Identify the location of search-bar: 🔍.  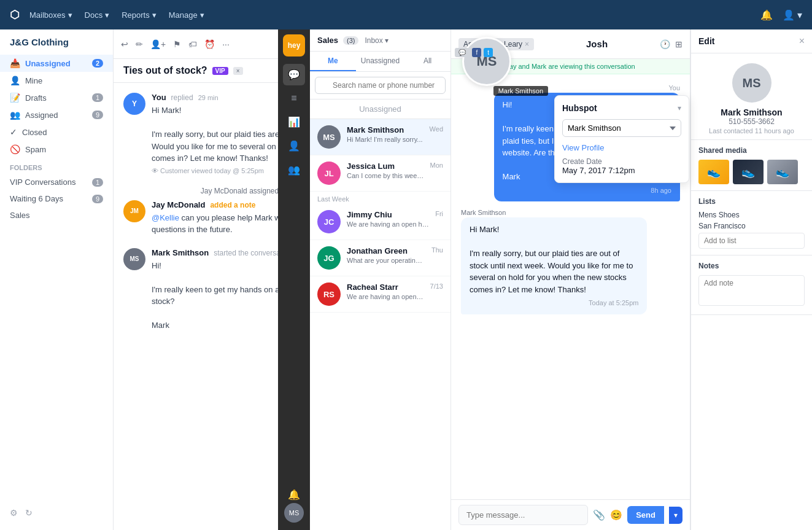
(381, 86).